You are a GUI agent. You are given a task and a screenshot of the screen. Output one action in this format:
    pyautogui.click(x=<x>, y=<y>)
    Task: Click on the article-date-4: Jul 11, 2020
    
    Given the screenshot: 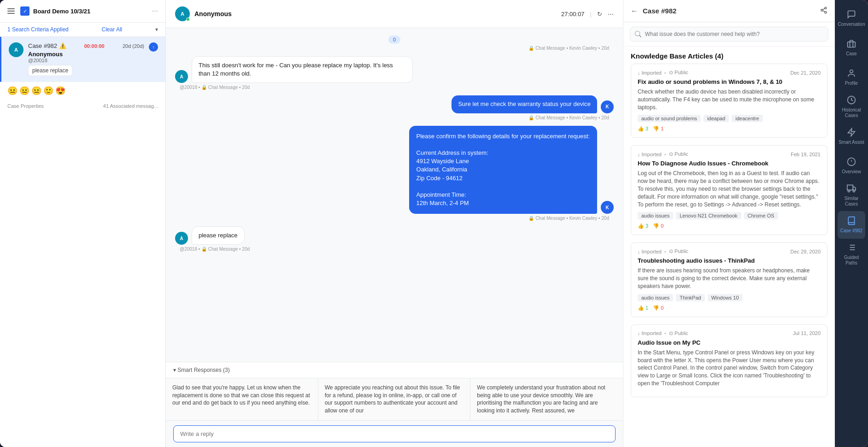 What is the action you would take?
    pyautogui.click(x=807, y=333)
    